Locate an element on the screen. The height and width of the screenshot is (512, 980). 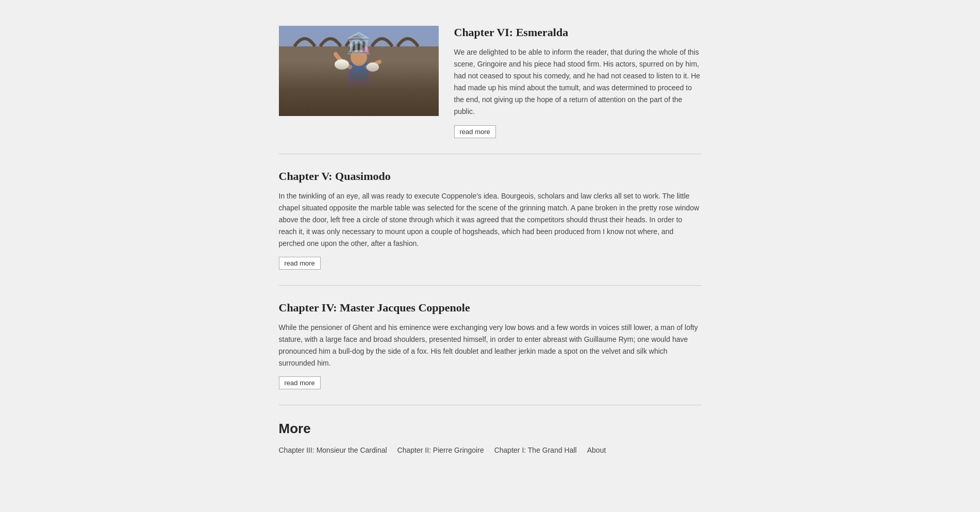
esmeralda-illustration is located at coordinates (359, 71).